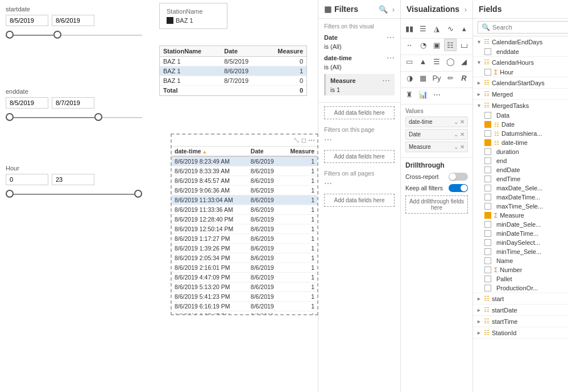  Describe the element at coordinates (10, 35) in the screenshot. I see `startdate-thumb-left` at that location.